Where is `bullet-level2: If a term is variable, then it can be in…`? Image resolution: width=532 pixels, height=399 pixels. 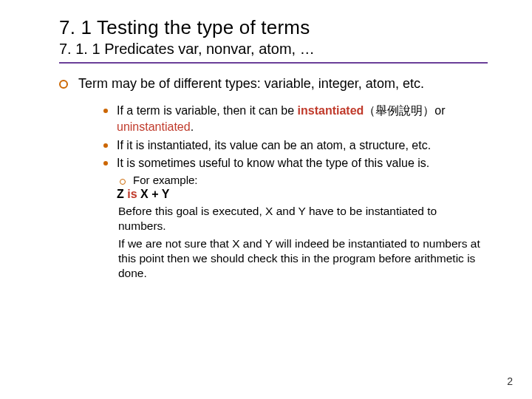
bullet-level2: If a term is variable, then it can be in… is located at coordinates (296, 118).